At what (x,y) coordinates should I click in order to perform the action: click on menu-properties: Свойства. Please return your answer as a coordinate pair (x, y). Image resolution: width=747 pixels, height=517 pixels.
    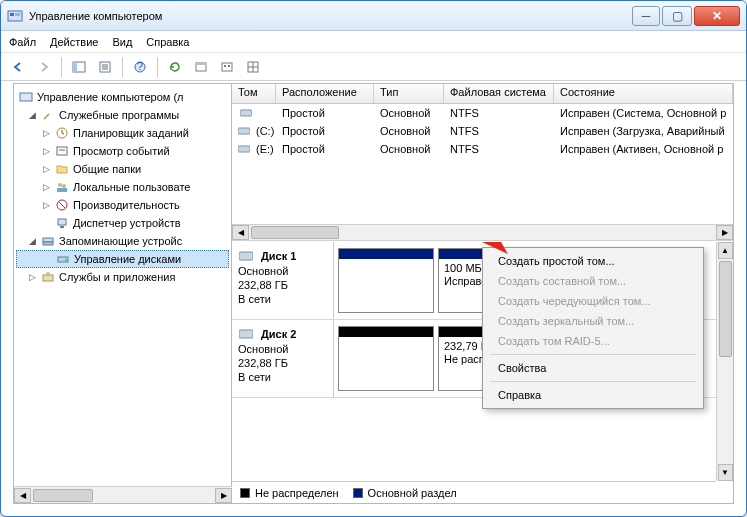
    Looking at the image, I should click on (593, 368).